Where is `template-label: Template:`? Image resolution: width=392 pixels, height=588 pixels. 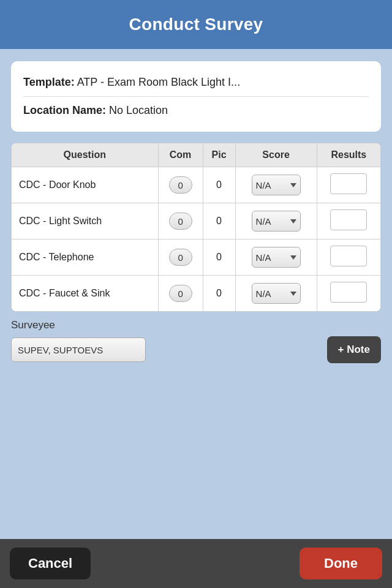
template-label: Template: is located at coordinates (49, 82).